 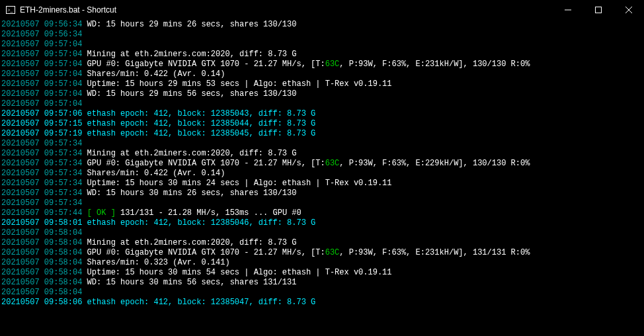 What do you see at coordinates (322, 283) in the screenshot?
I see `terminal-line: 20210507 09:58:04 WD: 15 hours 30 mins 5…` at bounding box center [322, 283].